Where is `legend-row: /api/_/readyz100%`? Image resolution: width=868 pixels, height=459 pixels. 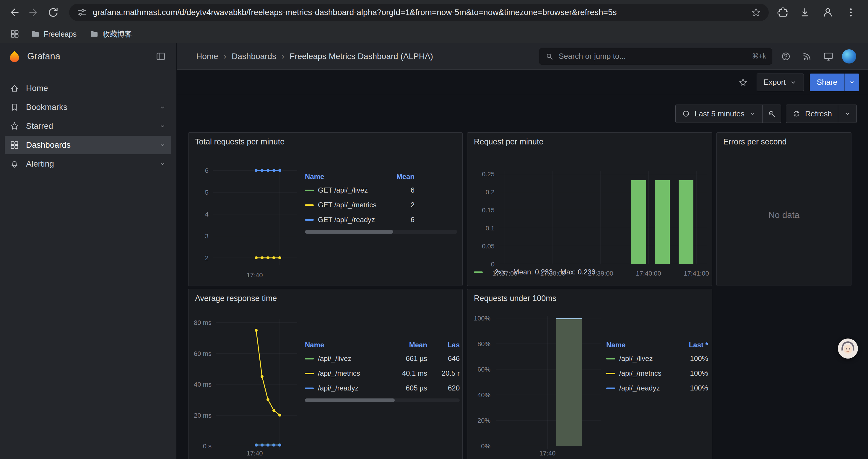 legend-row: /api/_/readyz100% is located at coordinates (657, 388).